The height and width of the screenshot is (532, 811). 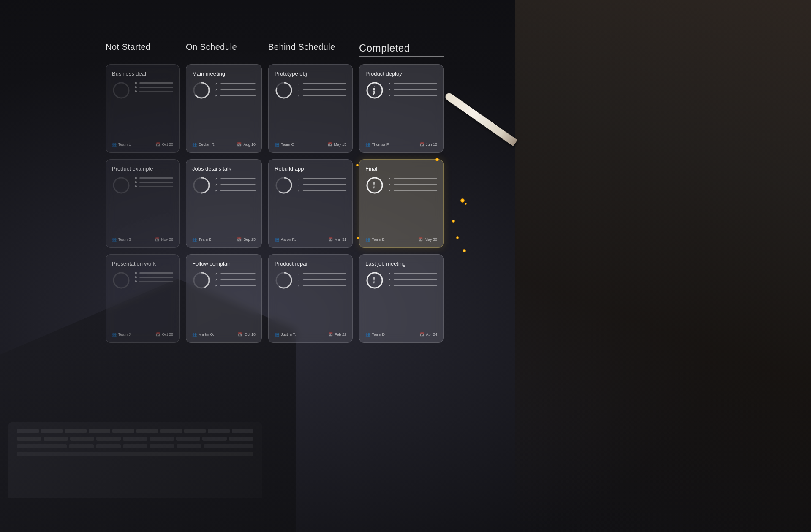 I want to click on card-title: Presentation work, so click(x=143, y=263).